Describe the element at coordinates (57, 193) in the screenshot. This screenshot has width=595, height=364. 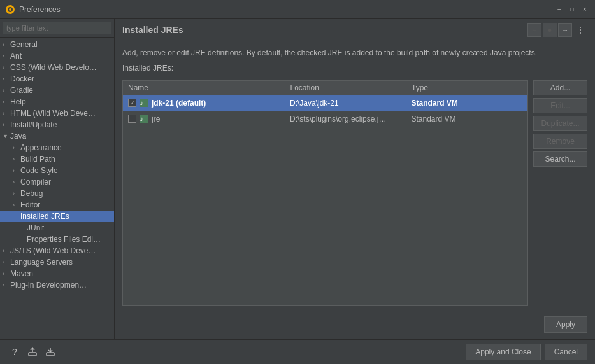
I see `sidebar-item-debug: ›Debug` at that location.